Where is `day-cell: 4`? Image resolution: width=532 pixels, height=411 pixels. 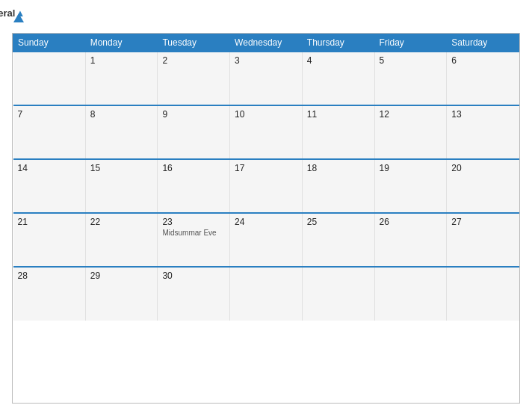
day-cell: 4 is located at coordinates (338, 78).